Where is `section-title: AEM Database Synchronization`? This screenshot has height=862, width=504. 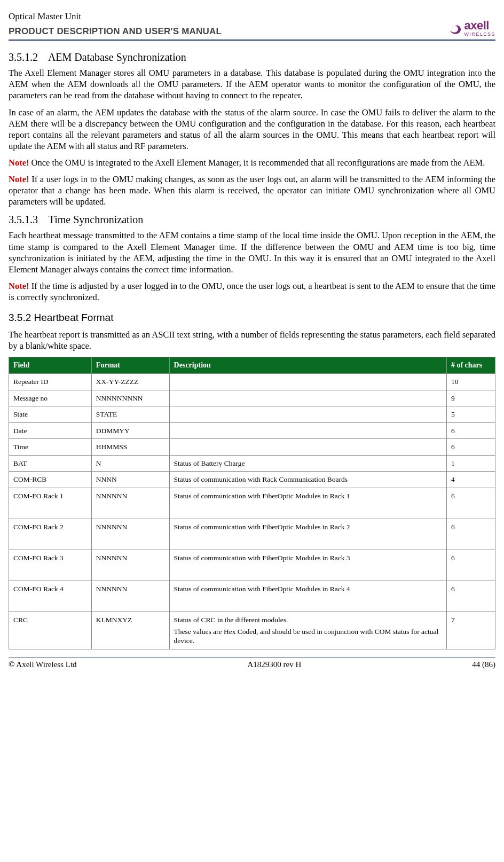
section-title: AEM Database Synchronization is located at coordinates (117, 57).